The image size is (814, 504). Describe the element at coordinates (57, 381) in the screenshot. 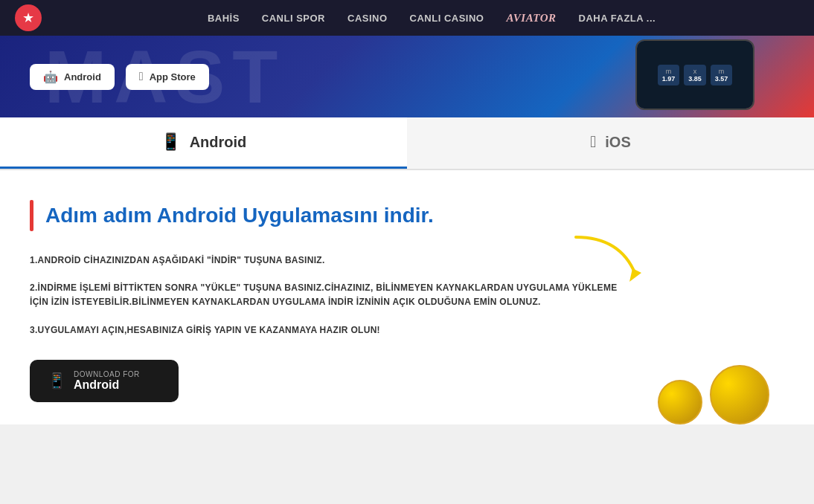

I see `download-android-icon: 📱` at that location.